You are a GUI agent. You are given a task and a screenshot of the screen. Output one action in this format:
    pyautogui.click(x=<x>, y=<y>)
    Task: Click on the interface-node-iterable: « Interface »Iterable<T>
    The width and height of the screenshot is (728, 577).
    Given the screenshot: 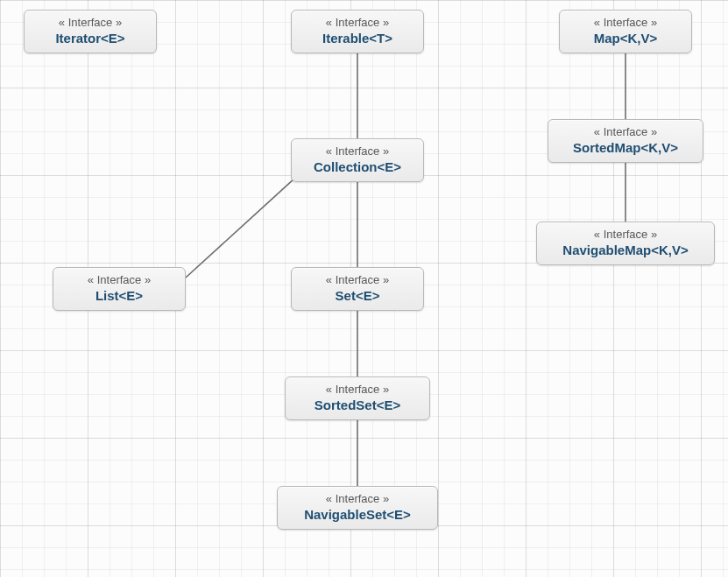 What is the action you would take?
    pyautogui.click(x=357, y=32)
    